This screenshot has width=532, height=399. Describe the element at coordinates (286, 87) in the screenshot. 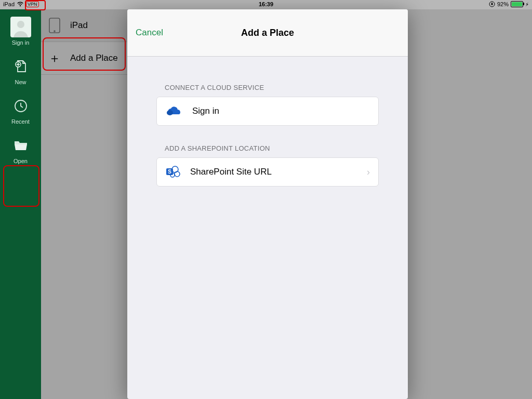

I see `section-cloud-title: CONNECT A CLOUD SERVICE` at that location.